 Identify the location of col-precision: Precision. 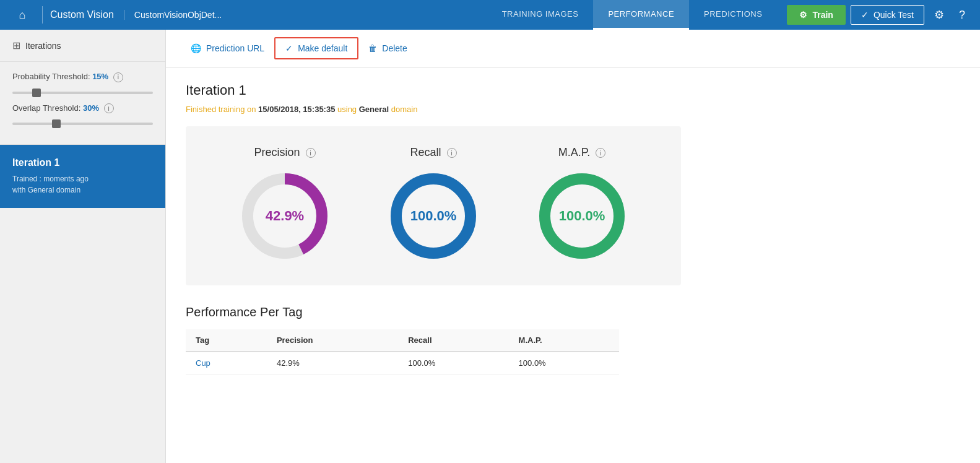
(332, 340).